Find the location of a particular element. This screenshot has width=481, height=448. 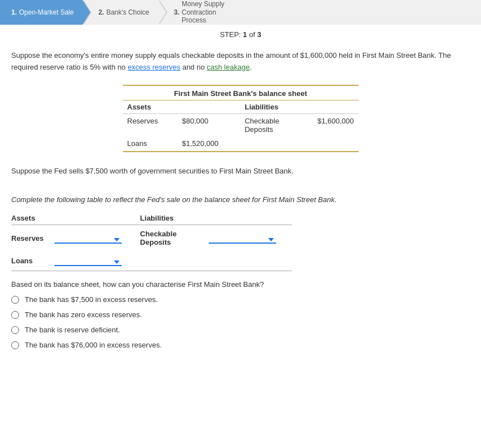

radio-label-3: The bank is reserve deficient. is located at coordinates (72, 330).